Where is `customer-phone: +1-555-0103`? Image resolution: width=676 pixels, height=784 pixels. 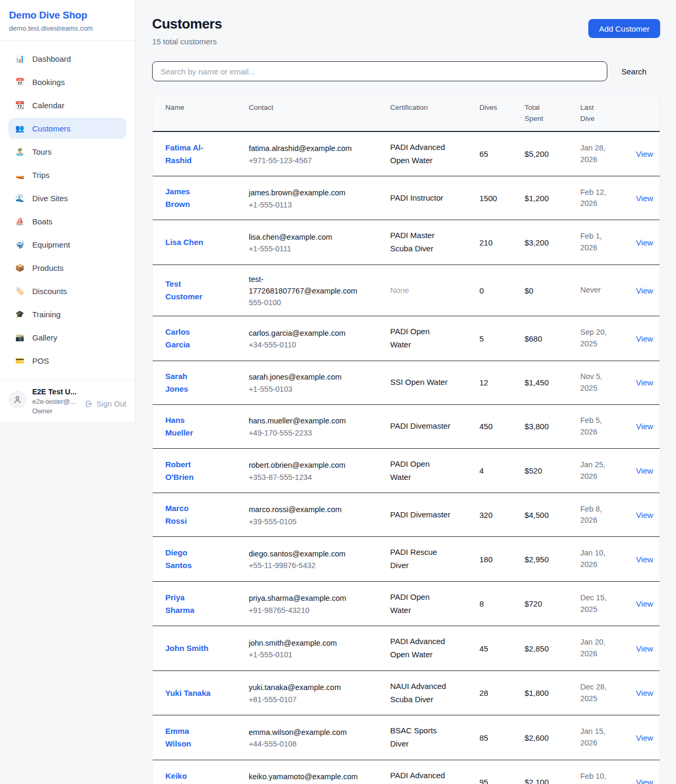
customer-phone: +1-555-0103 is located at coordinates (313, 389).